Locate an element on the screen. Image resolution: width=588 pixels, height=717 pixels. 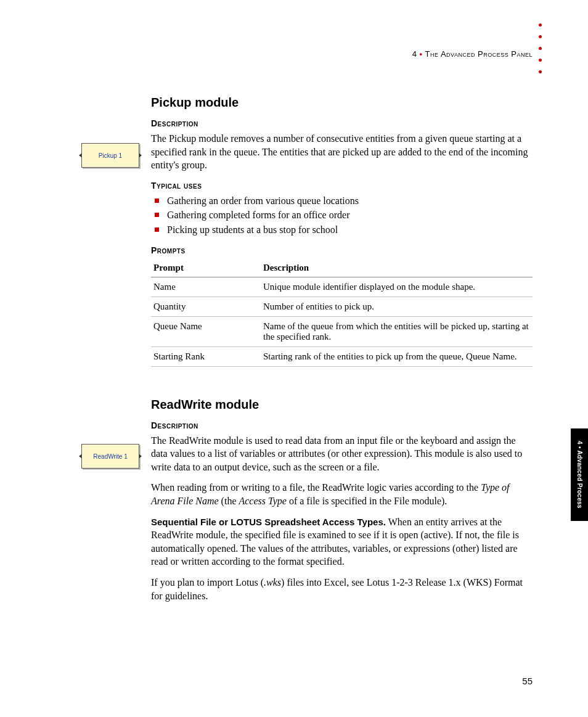
pickup-shape-label: Pickup 1 is located at coordinates (110, 155).